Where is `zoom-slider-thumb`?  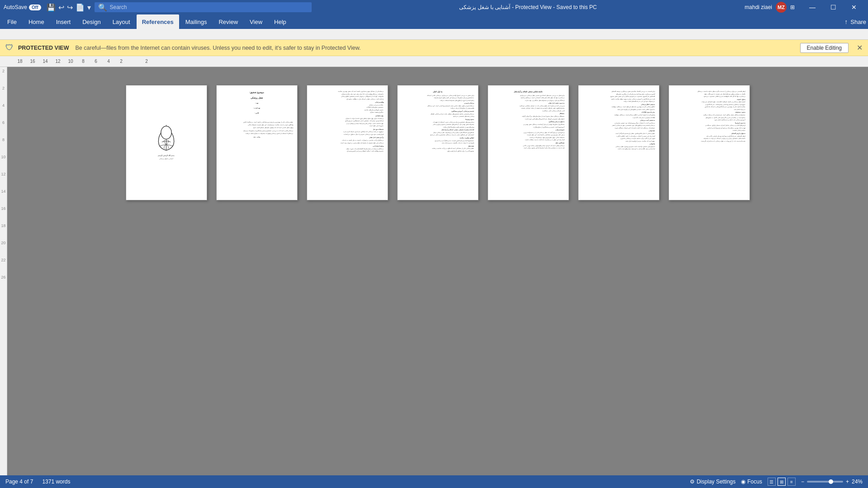
zoom-slider-thumb is located at coordinates (831, 482).